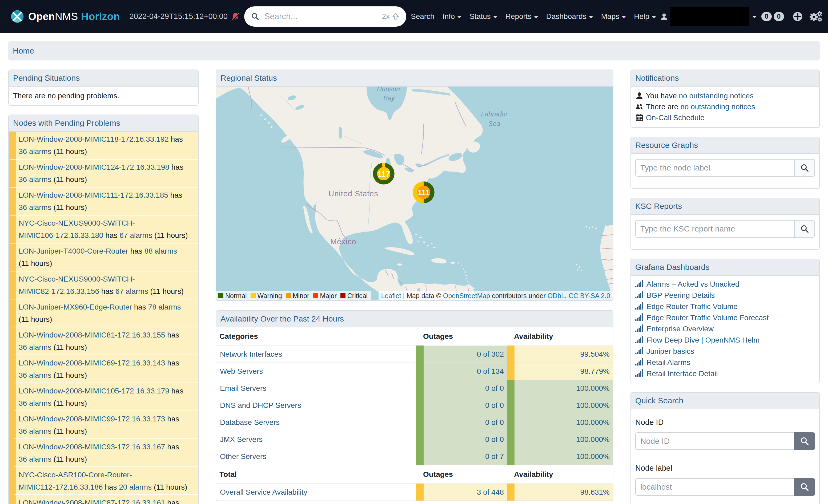 The image size is (828, 504). What do you see at coordinates (693, 284) in the screenshot?
I see `grafana-dashboard-link: Alarms – Acked vs Unacked` at bounding box center [693, 284].